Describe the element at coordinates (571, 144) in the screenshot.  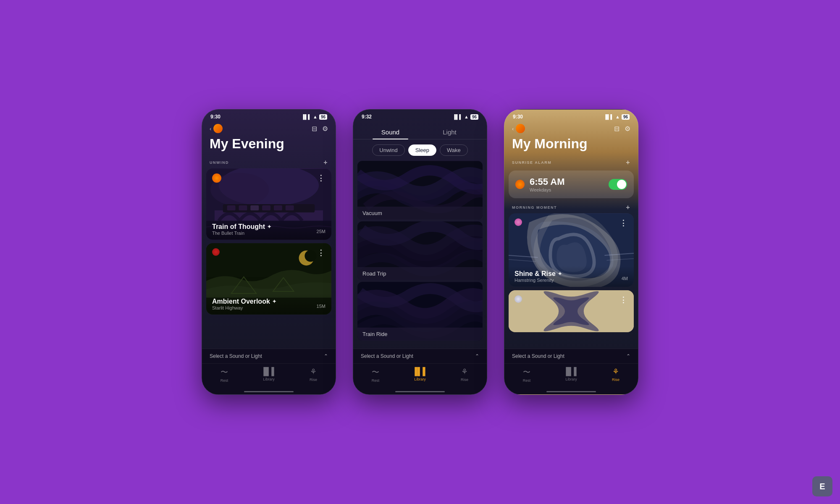
I see `page-title-3: My Morning` at that location.